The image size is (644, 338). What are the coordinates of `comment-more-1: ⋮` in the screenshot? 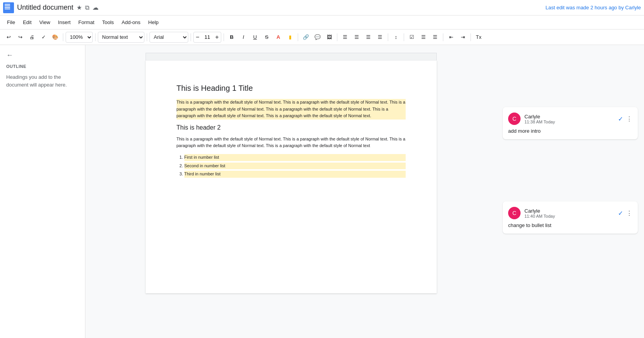 It's located at (629, 119).